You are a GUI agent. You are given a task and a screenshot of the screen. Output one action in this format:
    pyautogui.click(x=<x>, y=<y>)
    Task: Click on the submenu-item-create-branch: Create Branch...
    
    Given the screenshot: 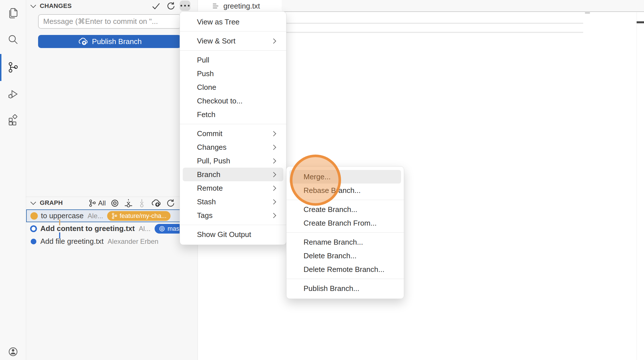 What is the action you would take?
    pyautogui.click(x=345, y=209)
    